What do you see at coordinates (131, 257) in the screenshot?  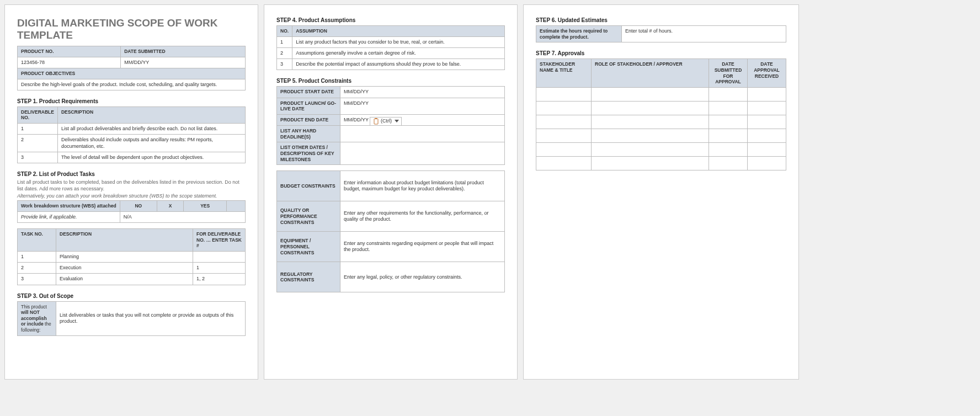 I see `tasks-table: TASK NO. DESCRIPTION FOR DELIVERABLE NO.…` at bounding box center [131, 257].